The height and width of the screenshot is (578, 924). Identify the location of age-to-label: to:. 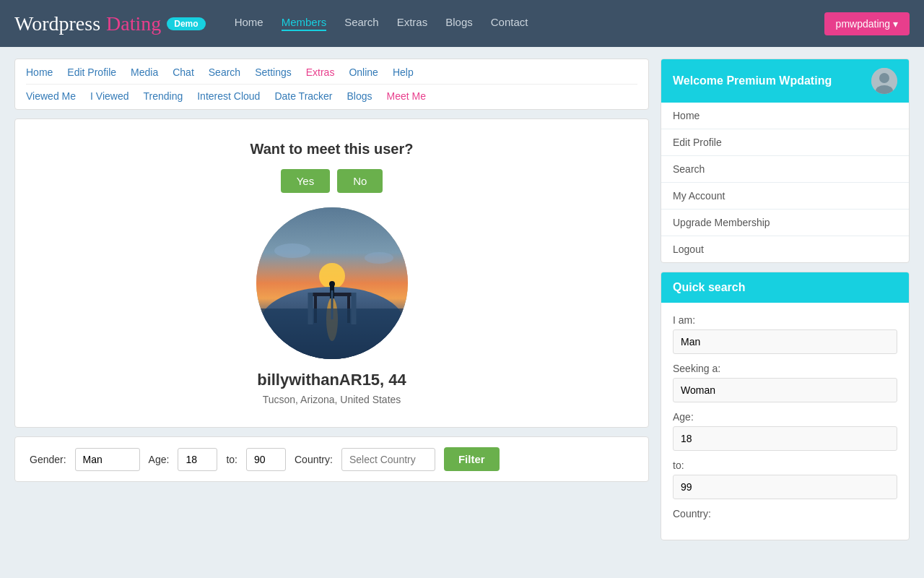
(232, 460).